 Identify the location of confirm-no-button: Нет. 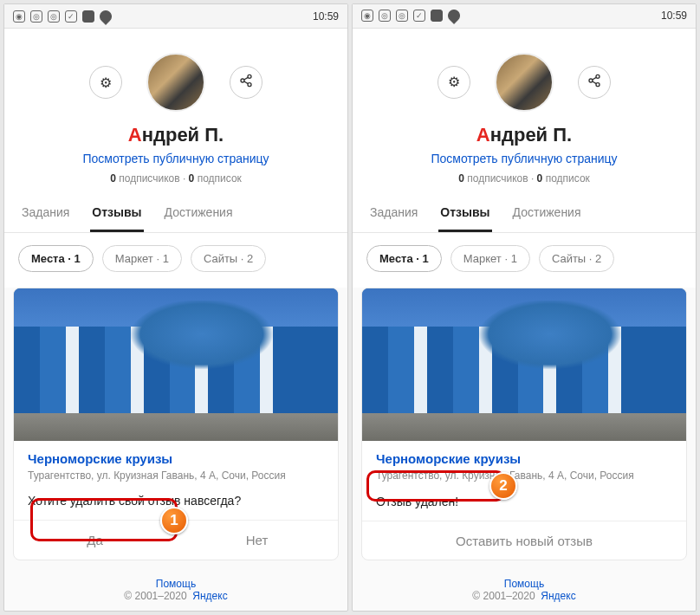
(256, 541).